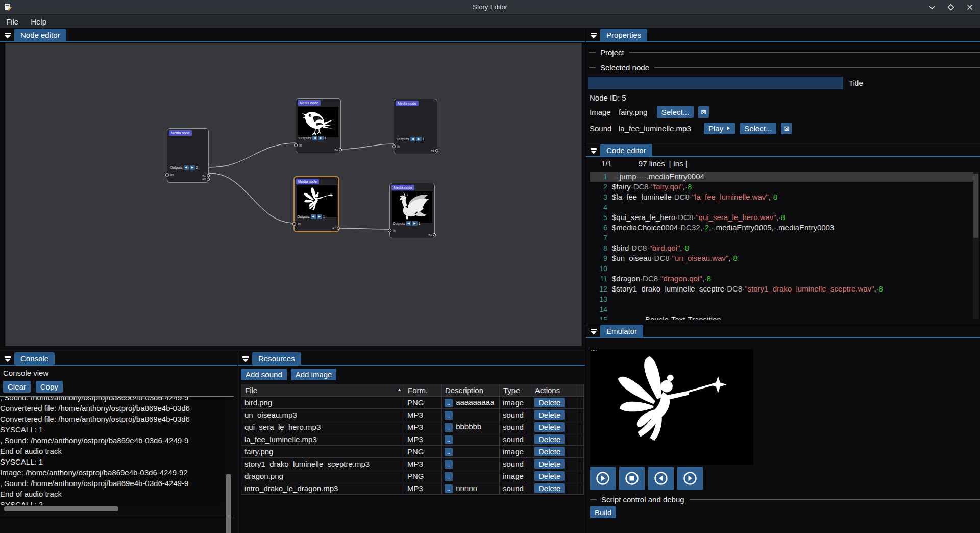 The width and height of the screenshot is (980, 533). What do you see at coordinates (39, 21) in the screenshot?
I see `menu-help: Help` at bounding box center [39, 21].